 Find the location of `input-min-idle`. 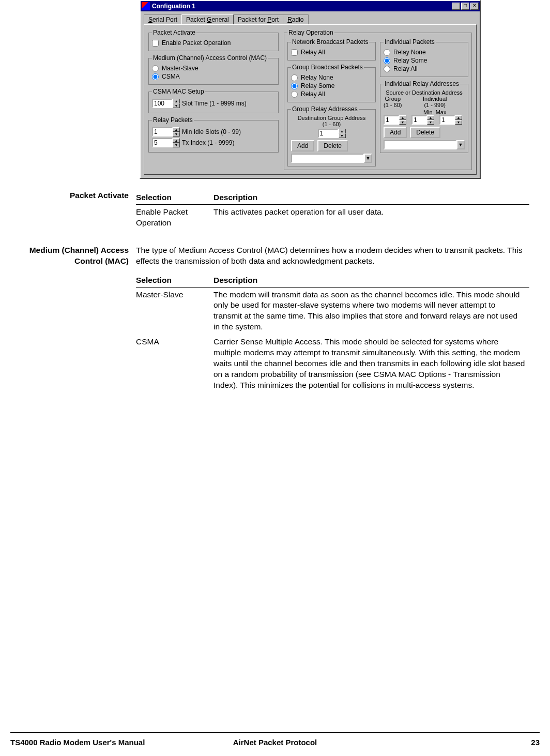

input-min-idle is located at coordinates (162, 132).